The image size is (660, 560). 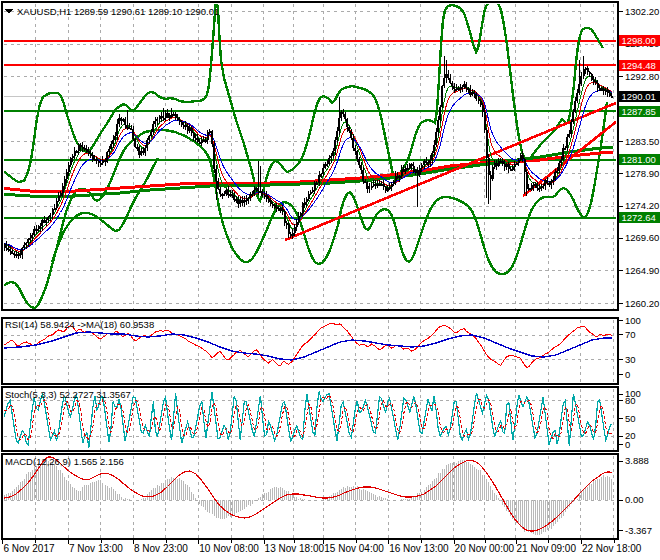 What do you see at coordinates (639, 66) in the screenshot?
I see `svg-text: 1294.48` at bounding box center [639, 66].